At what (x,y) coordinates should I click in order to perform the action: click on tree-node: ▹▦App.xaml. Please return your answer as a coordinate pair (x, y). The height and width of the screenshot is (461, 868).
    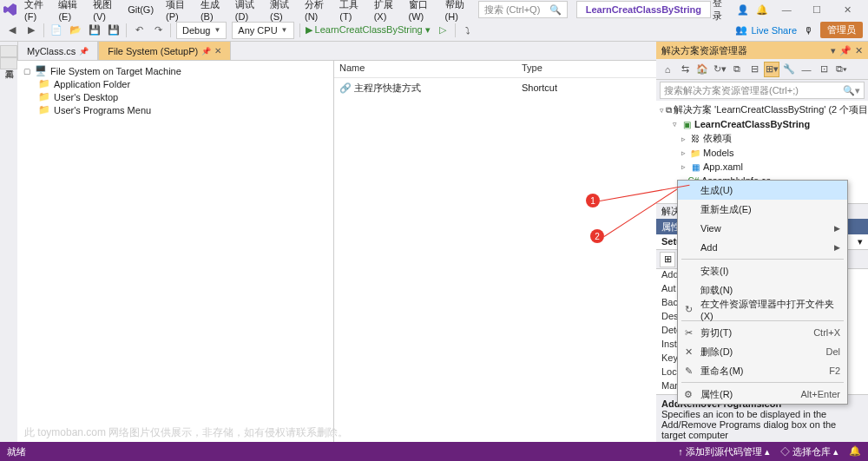
    Looking at the image, I should click on (762, 167).